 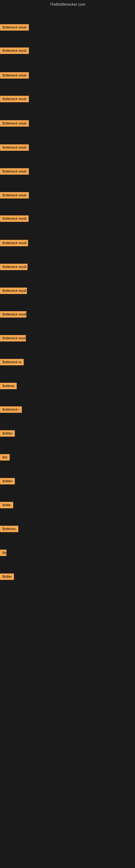 I want to click on bottleneck-item-17: Bottleneck r, so click(x=11, y=410).